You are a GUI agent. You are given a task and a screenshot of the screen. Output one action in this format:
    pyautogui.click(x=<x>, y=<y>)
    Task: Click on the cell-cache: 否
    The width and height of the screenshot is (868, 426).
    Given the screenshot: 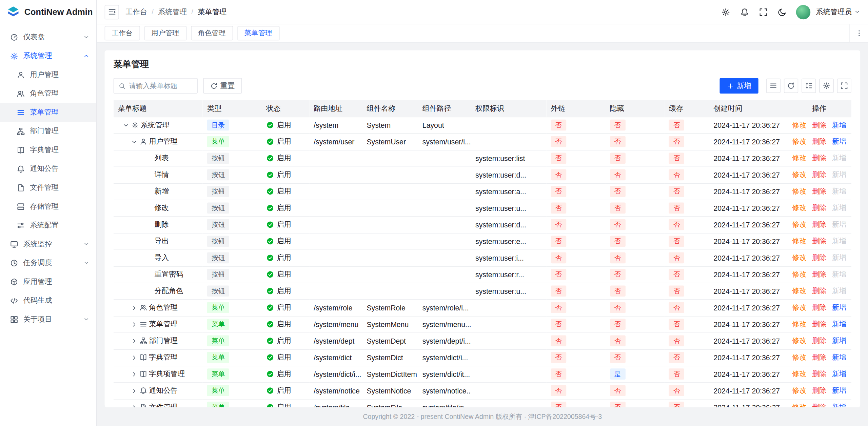 What is the action you would take?
    pyautogui.click(x=687, y=357)
    